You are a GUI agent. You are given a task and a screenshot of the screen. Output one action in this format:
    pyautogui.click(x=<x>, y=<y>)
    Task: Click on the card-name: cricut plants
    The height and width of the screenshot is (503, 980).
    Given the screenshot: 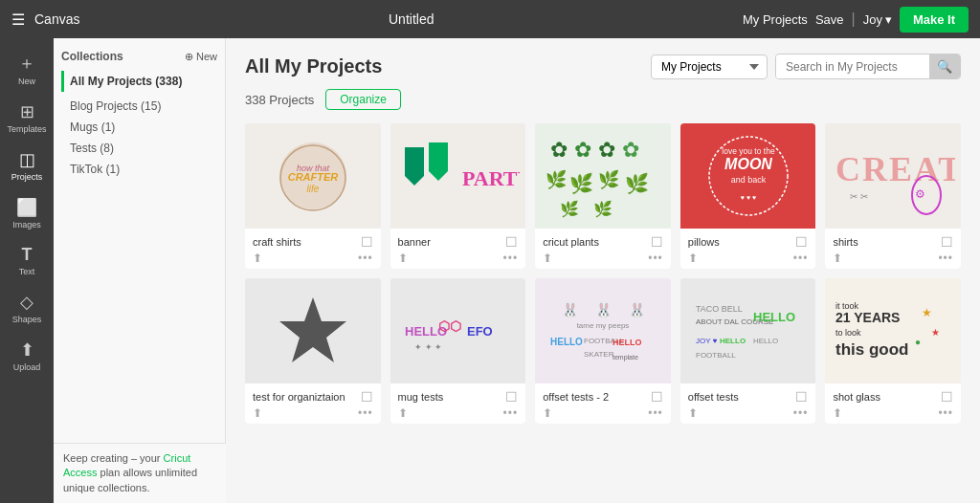 What is the action you would take?
    pyautogui.click(x=597, y=242)
    